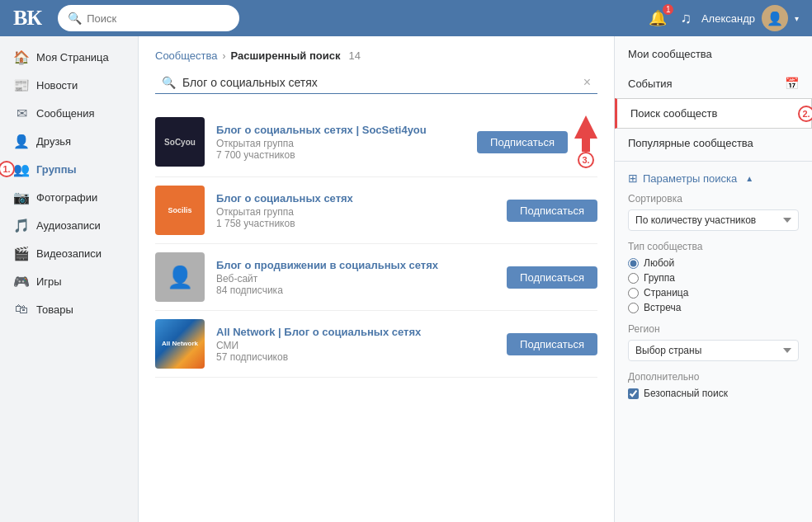  What do you see at coordinates (713, 308) in the screenshot?
I see `type-radio-event: Встреча` at bounding box center [713, 308].